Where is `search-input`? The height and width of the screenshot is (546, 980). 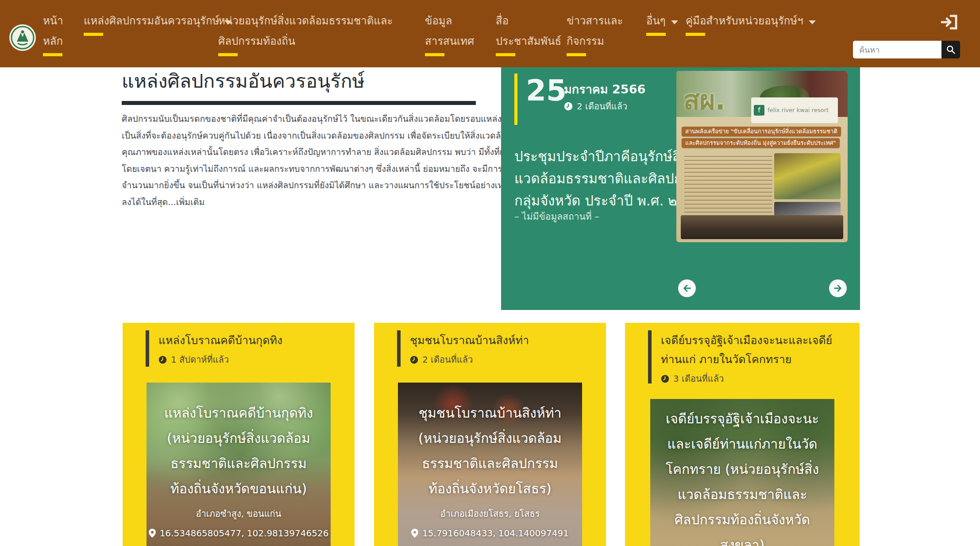
search-input is located at coordinates (897, 50).